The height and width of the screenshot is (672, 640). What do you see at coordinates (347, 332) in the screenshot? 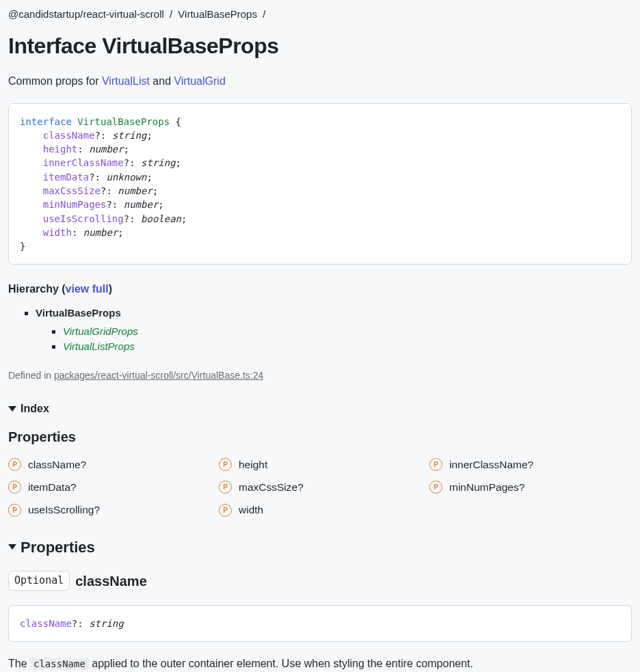
I see `hierarchy-child: VirtualGridProps` at bounding box center [347, 332].